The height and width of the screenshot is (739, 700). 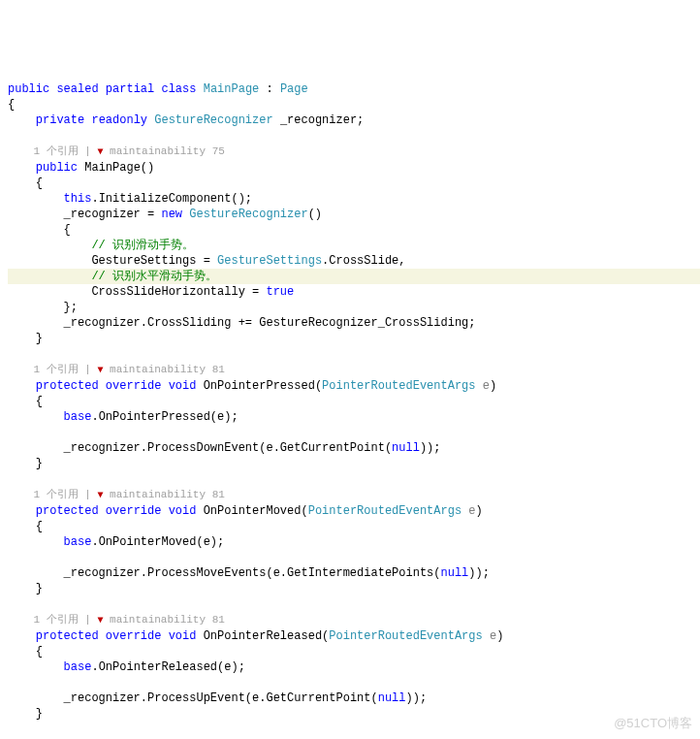 I want to click on line: _recognizer = new GestureRecognizer(), so click(x=165, y=214).